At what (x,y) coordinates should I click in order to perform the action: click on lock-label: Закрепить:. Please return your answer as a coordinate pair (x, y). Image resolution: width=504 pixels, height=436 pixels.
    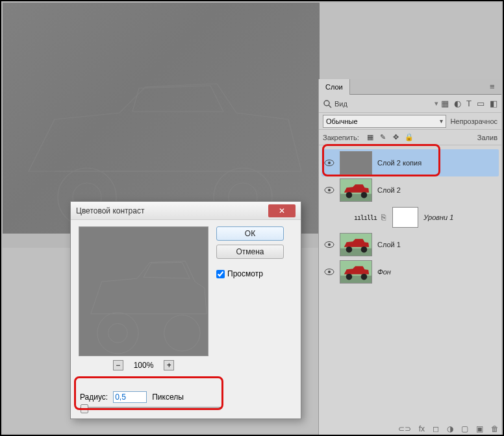
    Looking at the image, I should click on (341, 138).